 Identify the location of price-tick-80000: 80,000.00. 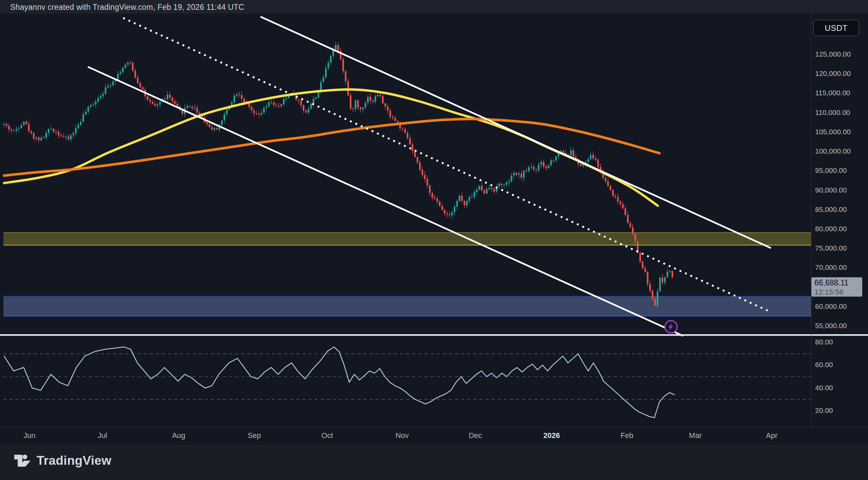
(831, 229).